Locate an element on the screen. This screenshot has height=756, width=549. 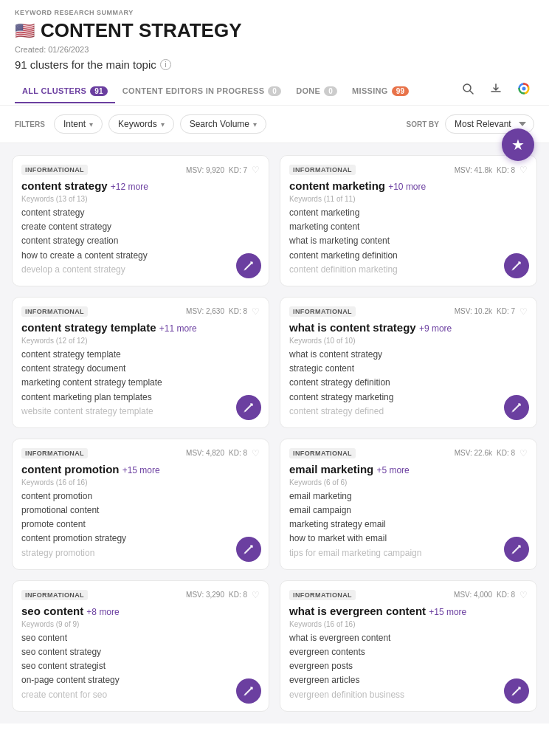
keyword-item: what is evergreen content is located at coordinates (409, 638).